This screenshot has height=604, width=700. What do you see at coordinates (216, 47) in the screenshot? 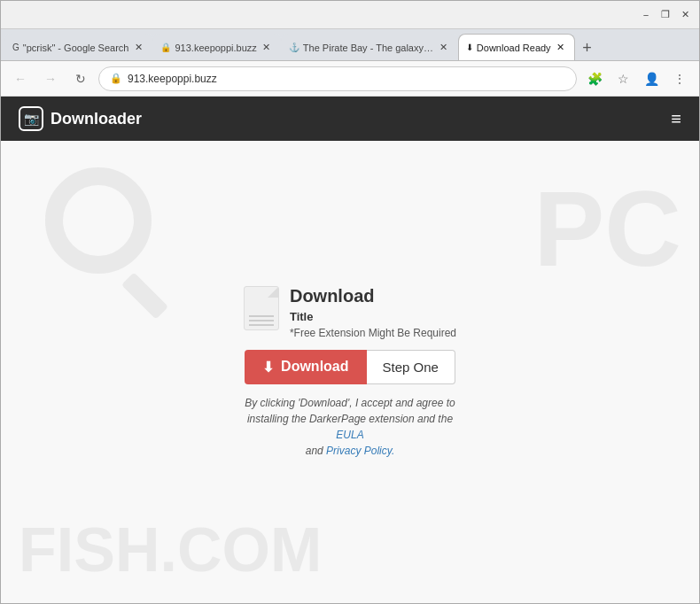
I see `tab-keepoppi: 🔒 913.keepoppi.buzz ✕` at bounding box center [216, 47].